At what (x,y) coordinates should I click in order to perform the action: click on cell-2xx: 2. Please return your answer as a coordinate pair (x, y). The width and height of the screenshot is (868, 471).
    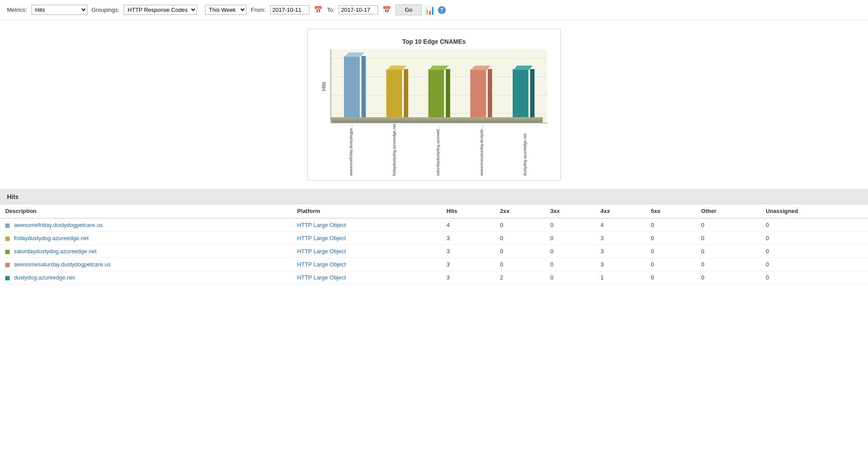
    Looking at the image, I should click on (520, 278).